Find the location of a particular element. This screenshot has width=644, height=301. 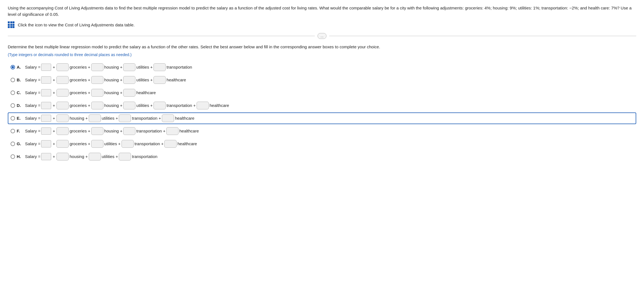

option-row-C: C. Salary = + groceries + housing + heal… is located at coordinates (322, 93).